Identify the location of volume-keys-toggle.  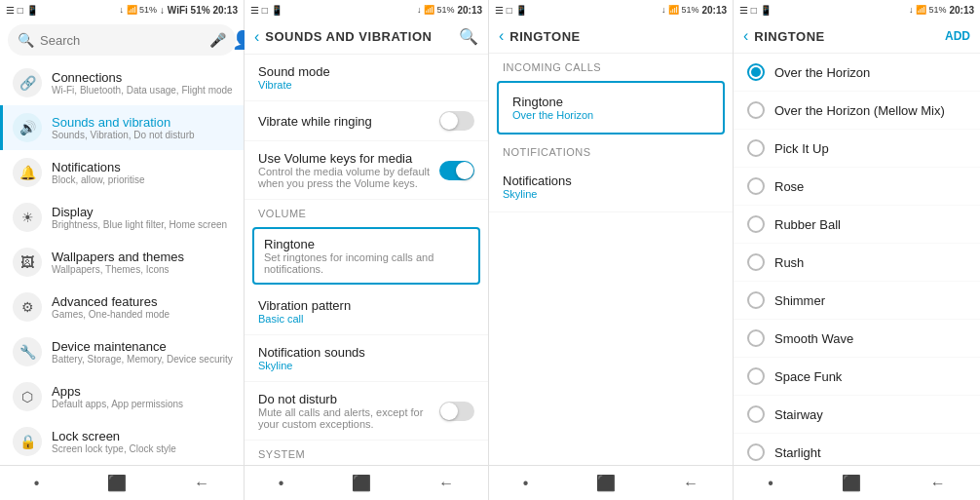
(457, 171).